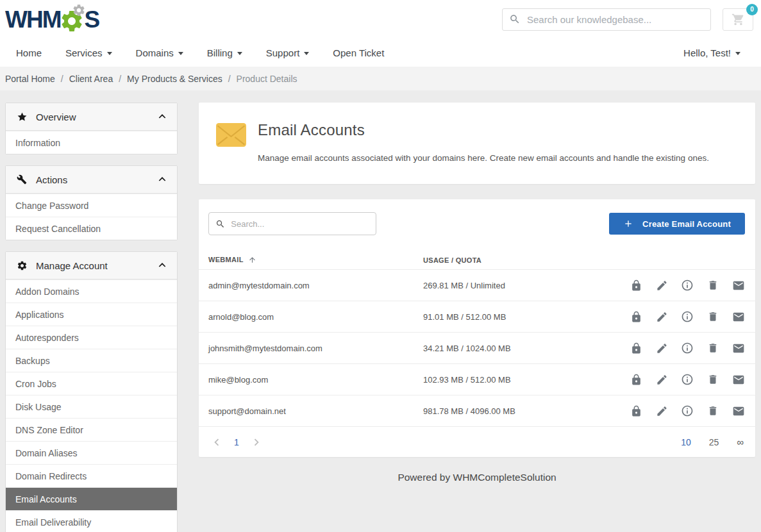 Image resolution: width=761 pixels, height=532 pixels. I want to click on pagination-next-button, so click(256, 442).